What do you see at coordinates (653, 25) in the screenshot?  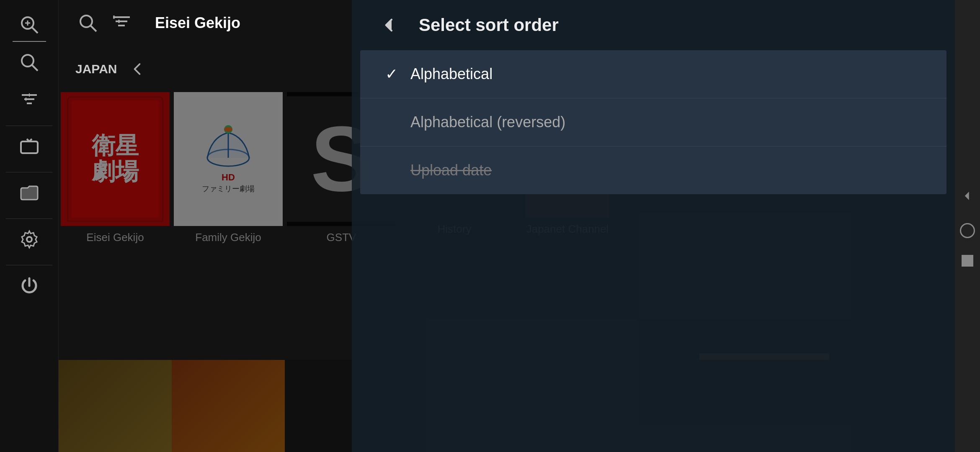 I see `sort-header: Select sort order` at bounding box center [653, 25].